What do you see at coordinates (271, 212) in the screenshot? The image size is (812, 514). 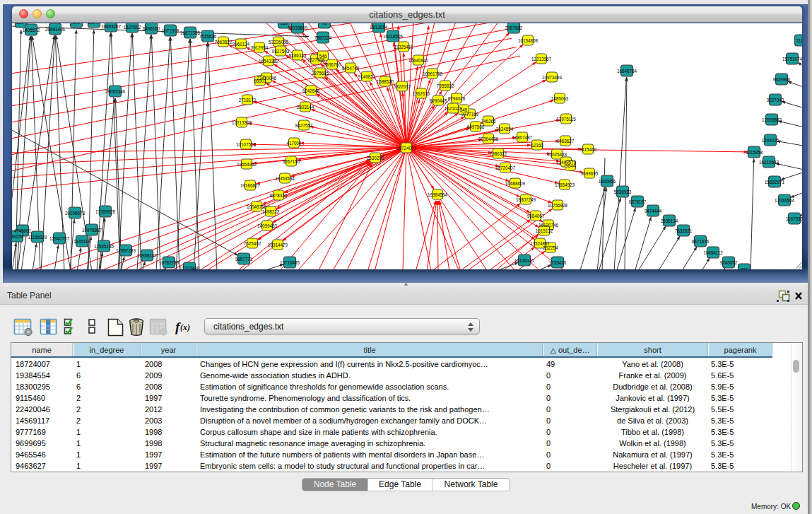 I see `svg-text: 1498222` at bounding box center [271, 212].